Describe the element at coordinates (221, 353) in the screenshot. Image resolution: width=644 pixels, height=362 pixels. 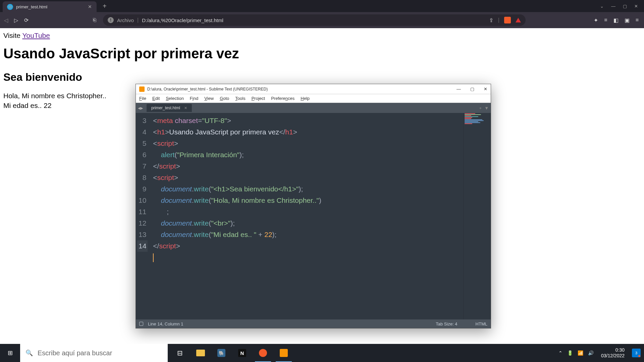
I see `postgres-icon: 🐘` at that location.